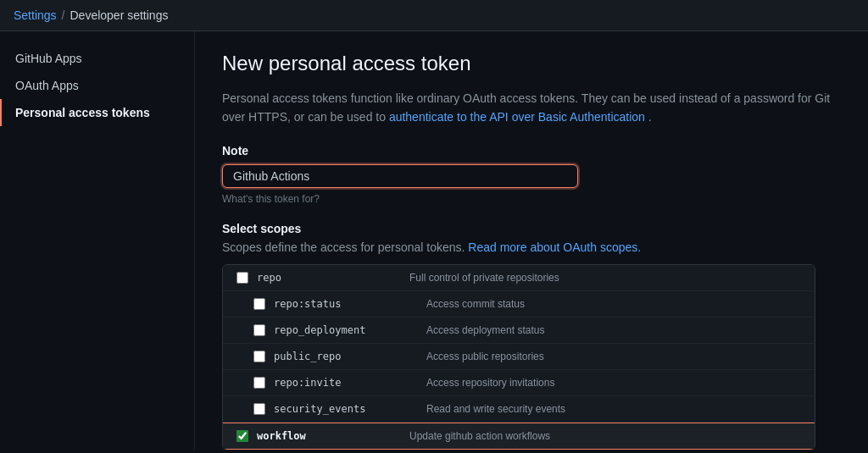 Image resolution: width=868 pixels, height=453 pixels. What do you see at coordinates (485, 278) in the screenshot?
I see `scope-desc-repo: Full control of private repositories` at bounding box center [485, 278].